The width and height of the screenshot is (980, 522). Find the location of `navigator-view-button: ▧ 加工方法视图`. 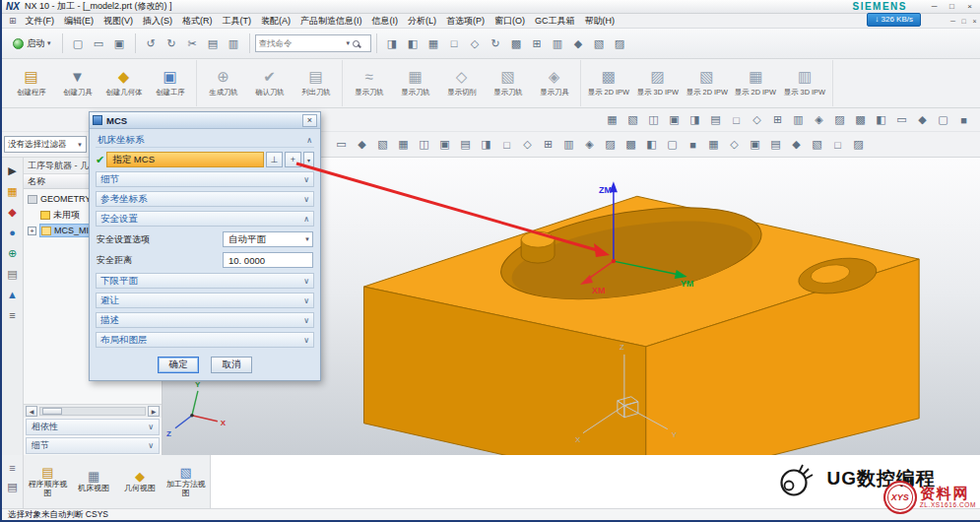

navigator-view-button: ▧ 加工方法视图 is located at coordinates (185, 482).